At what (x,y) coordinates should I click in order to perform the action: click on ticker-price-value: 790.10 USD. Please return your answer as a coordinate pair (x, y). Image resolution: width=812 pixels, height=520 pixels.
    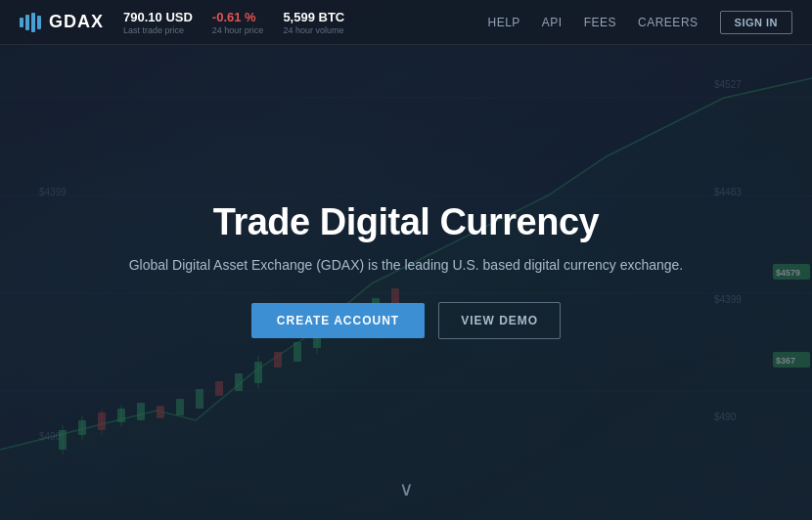
    Looking at the image, I should click on (158, 18).